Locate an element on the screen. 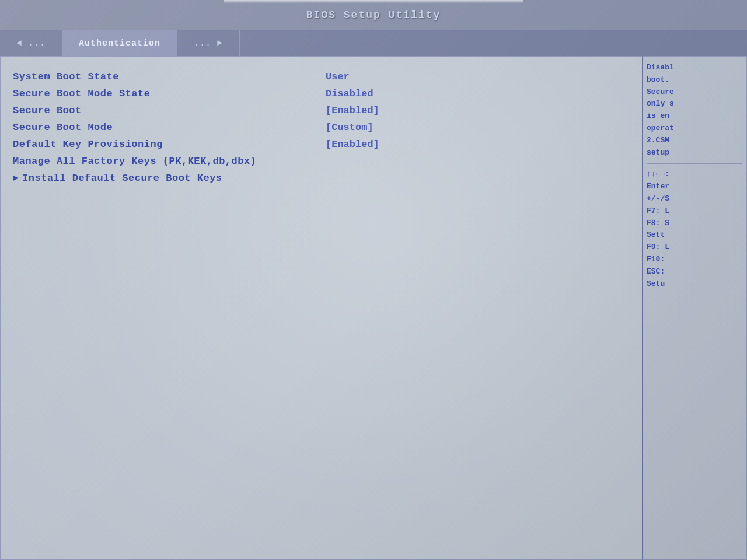 The height and width of the screenshot is (560, 747). value-secure-boot-mode: [Custom] is located at coordinates (350, 127).